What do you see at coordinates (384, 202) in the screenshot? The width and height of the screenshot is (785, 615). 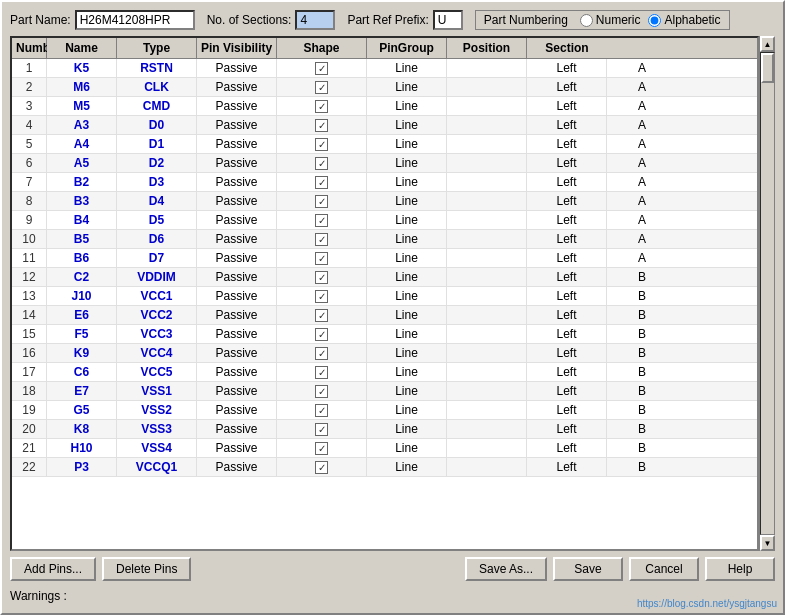 I see `table-row: 8B3D4PassiveLineLeftA` at bounding box center [384, 202].